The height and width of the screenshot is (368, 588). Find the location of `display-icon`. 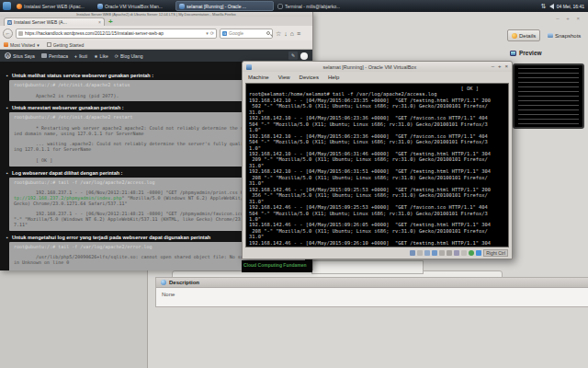

display-icon is located at coordinates (457, 253).